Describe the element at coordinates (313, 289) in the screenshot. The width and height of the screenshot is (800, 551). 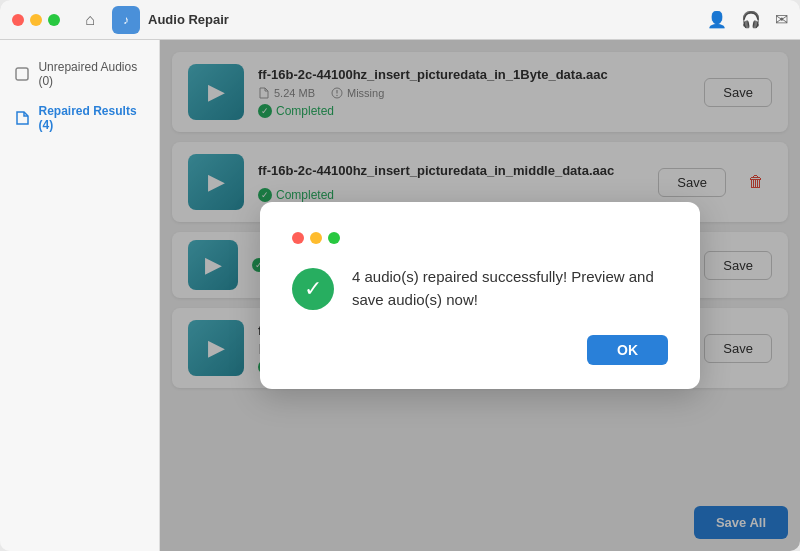
I see `modal-check-icon: ✓` at that location.